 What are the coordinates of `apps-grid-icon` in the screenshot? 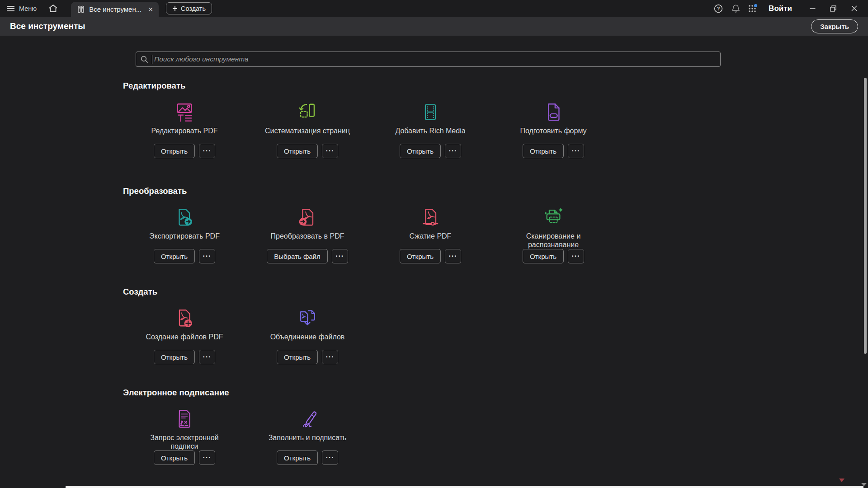 It's located at (753, 9).